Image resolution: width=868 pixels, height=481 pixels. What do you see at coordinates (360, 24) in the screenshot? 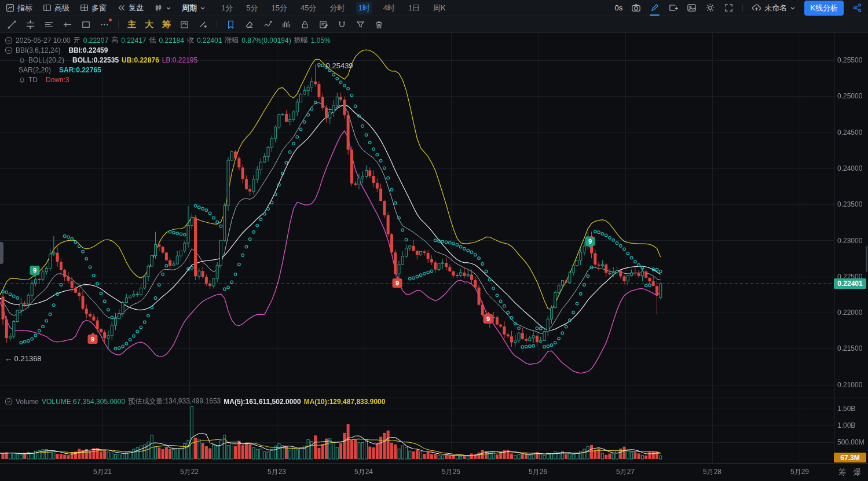
I see `filter-funnel-tool-icon` at bounding box center [360, 24].